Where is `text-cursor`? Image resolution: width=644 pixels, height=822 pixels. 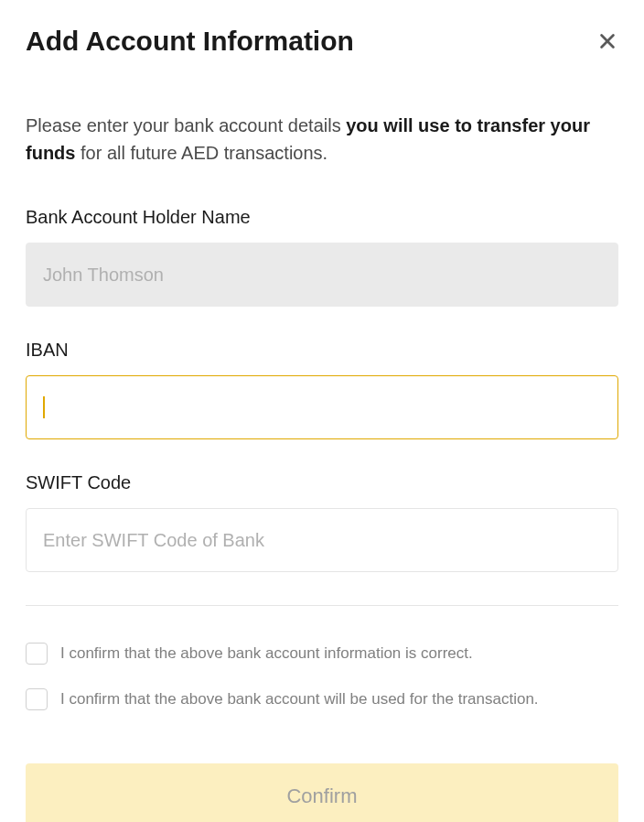
text-cursor is located at coordinates (44, 407).